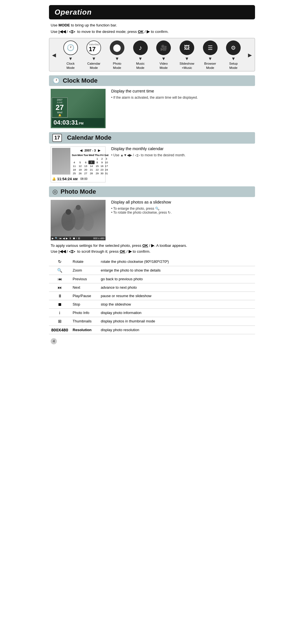 This screenshot has height=644, width=304. I want to click on calendar-desc-main: Display the monthly calendar, so click(182, 149).